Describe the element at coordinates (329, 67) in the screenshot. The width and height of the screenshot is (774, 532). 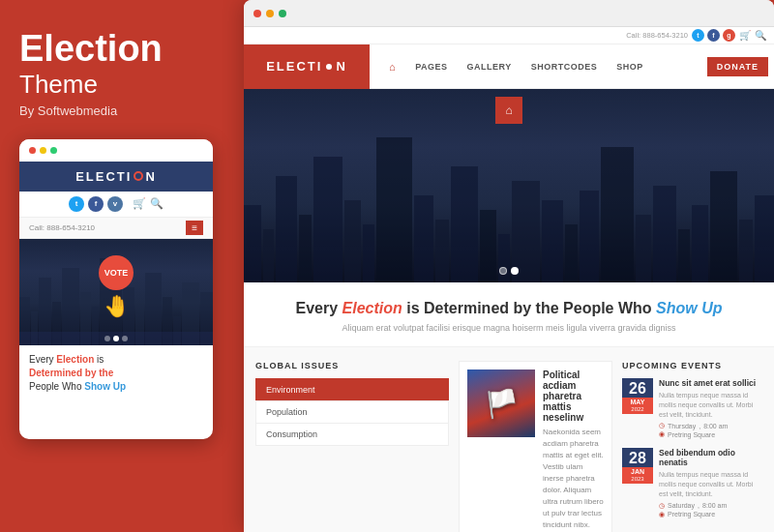
I see `logo-o-icon` at that location.